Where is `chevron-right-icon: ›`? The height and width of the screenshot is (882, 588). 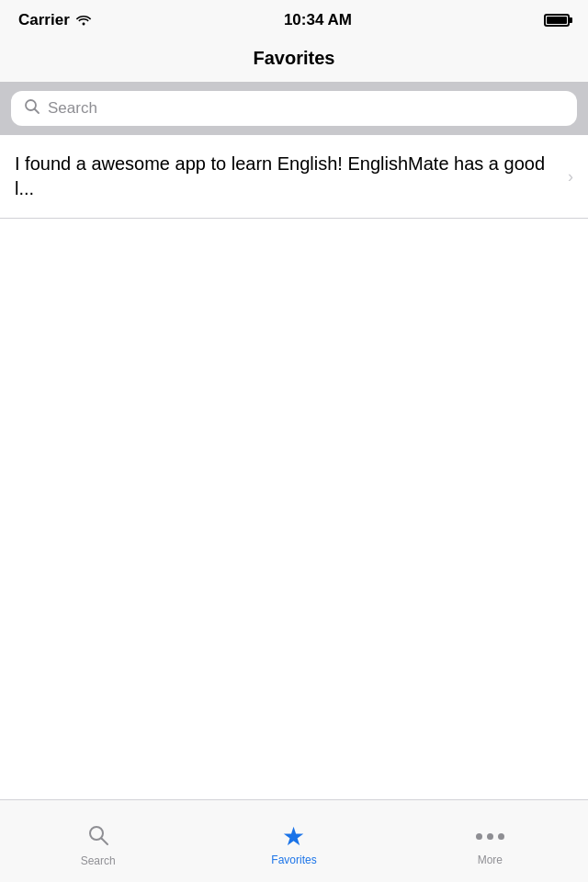
chevron-right-icon: › is located at coordinates (571, 176).